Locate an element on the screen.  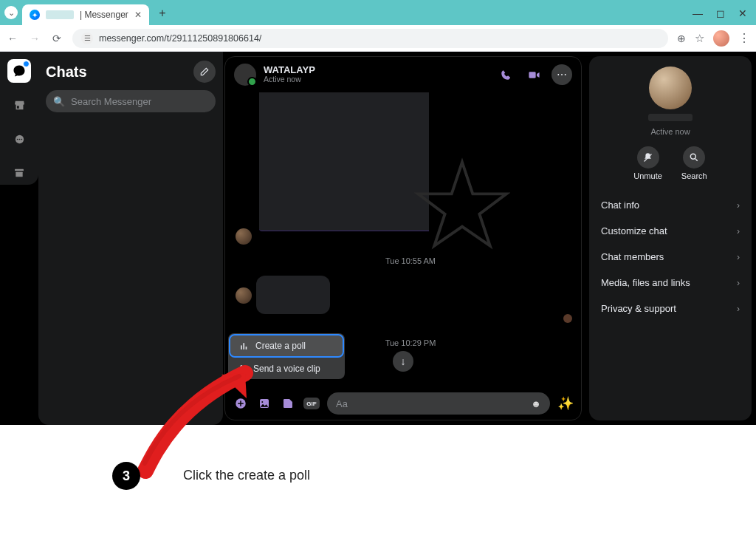
bookmark-star-icon: ☆ is located at coordinates (700, 38).